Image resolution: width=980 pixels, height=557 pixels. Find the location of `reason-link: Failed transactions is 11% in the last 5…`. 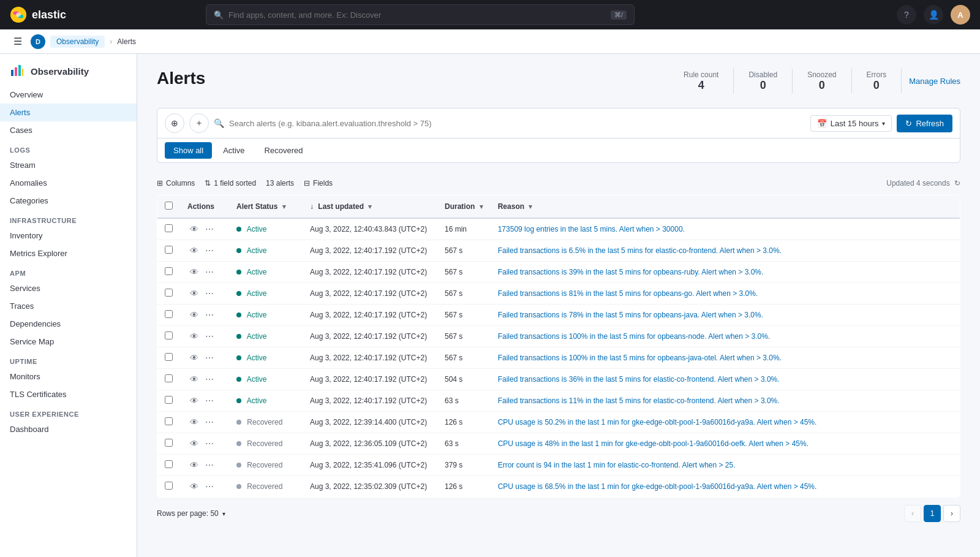

reason-link: Failed transactions is 11% in the last 5… is located at coordinates (639, 401).